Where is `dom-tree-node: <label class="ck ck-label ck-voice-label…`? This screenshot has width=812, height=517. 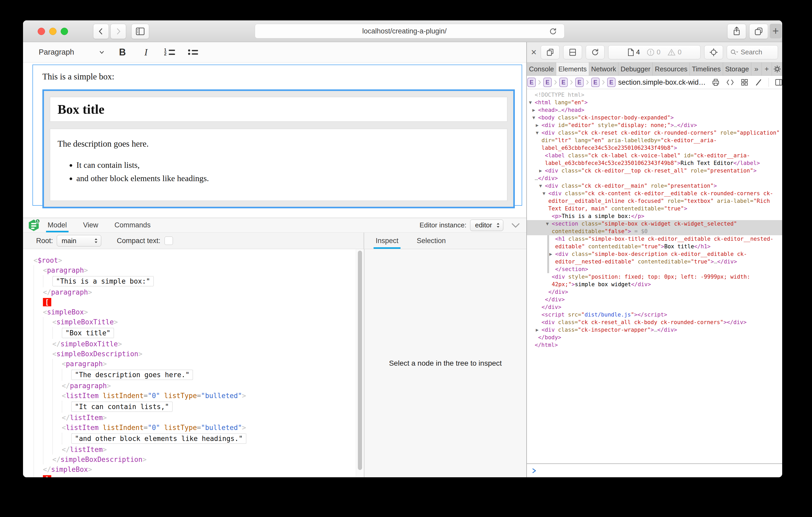 dom-tree-node: <label class="ck ck-label ck-voice-label… is located at coordinates (655, 160).